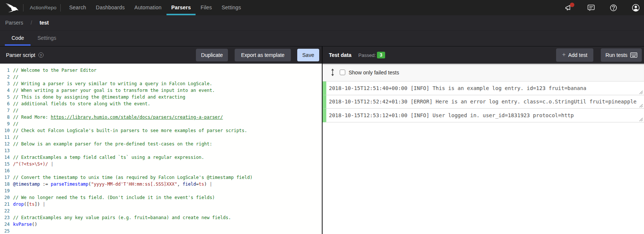 Image resolution: width=644 pixels, height=234 pixels. What do you see at coordinates (5, 97) in the screenshot?
I see `line-number-5: 5` at bounding box center [5, 97].